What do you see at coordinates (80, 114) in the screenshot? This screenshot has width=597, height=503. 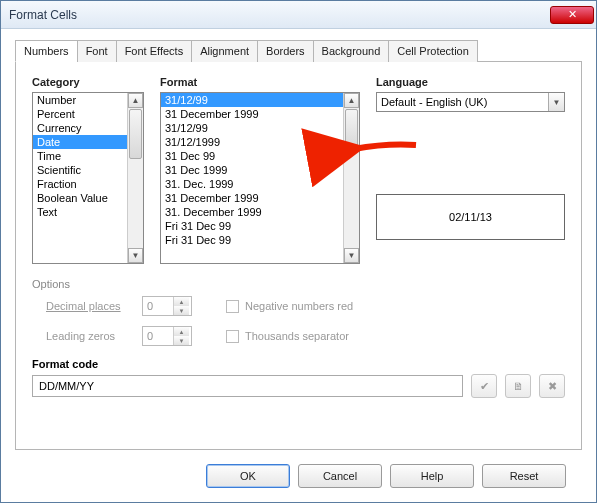 I see `category-item: Percent` at bounding box center [80, 114].